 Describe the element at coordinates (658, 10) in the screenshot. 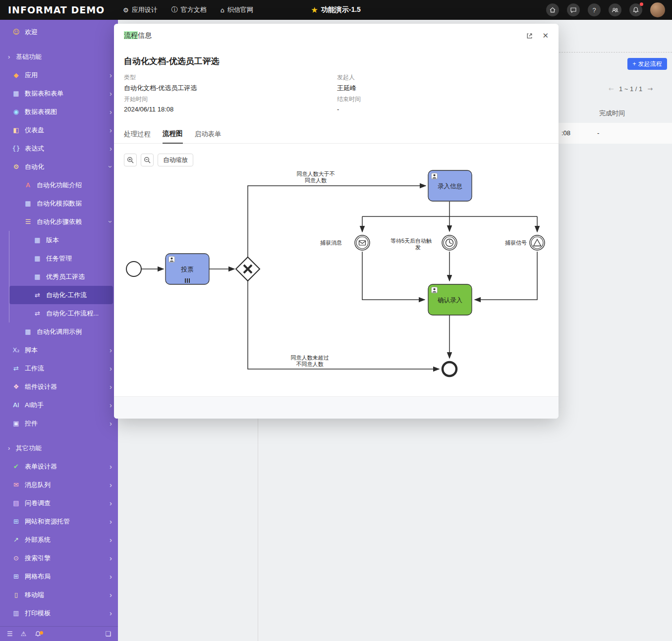

I see `avatar` at that location.